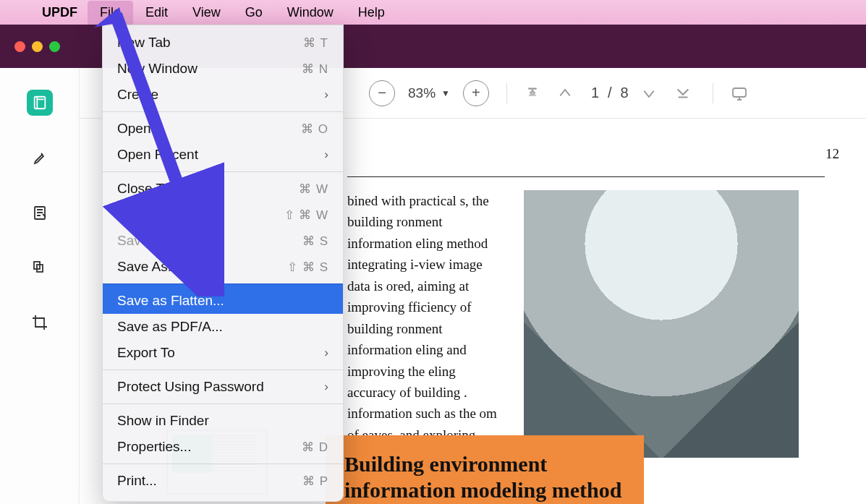  I want to click on menu-properties: Properties...⌘ D, so click(223, 447).